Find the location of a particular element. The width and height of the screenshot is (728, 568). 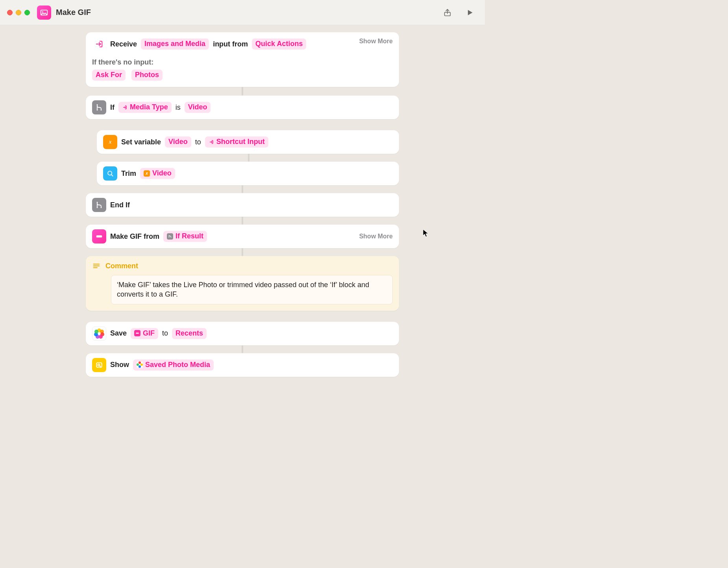

titlebar: Make GIF is located at coordinates (242, 13).